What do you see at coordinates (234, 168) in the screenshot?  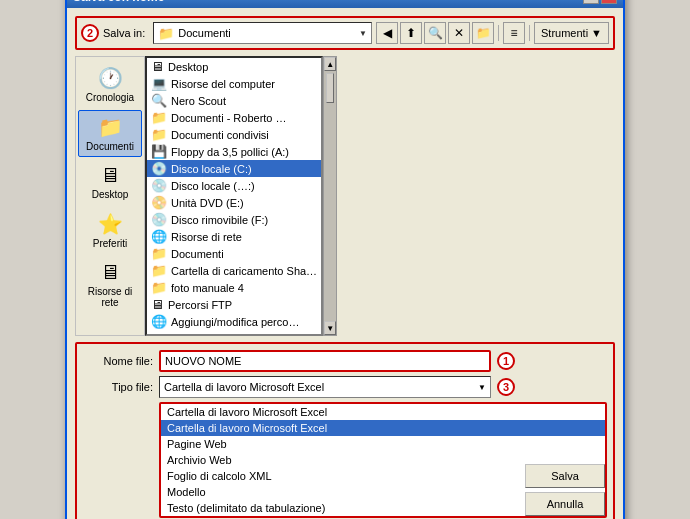 I see `list-item: 💿Disco locale (C:)` at bounding box center [234, 168].